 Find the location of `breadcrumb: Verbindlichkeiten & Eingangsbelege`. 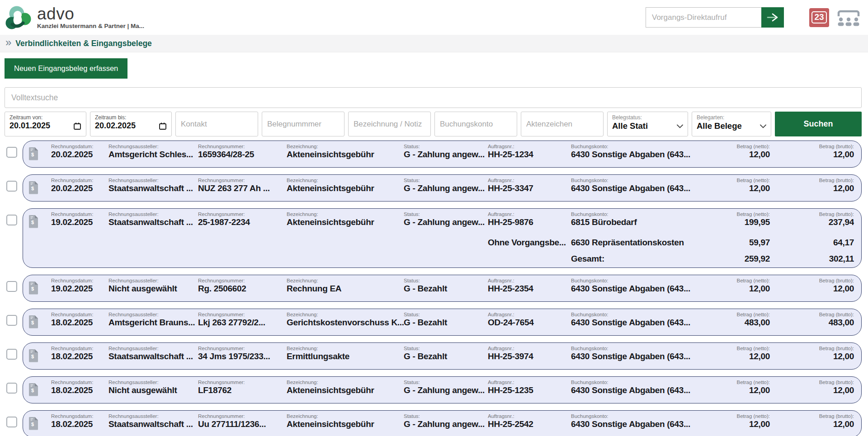

breadcrumb: Verbindlichkeiten & Eingangsbelege is located at coordinates (83, 43).